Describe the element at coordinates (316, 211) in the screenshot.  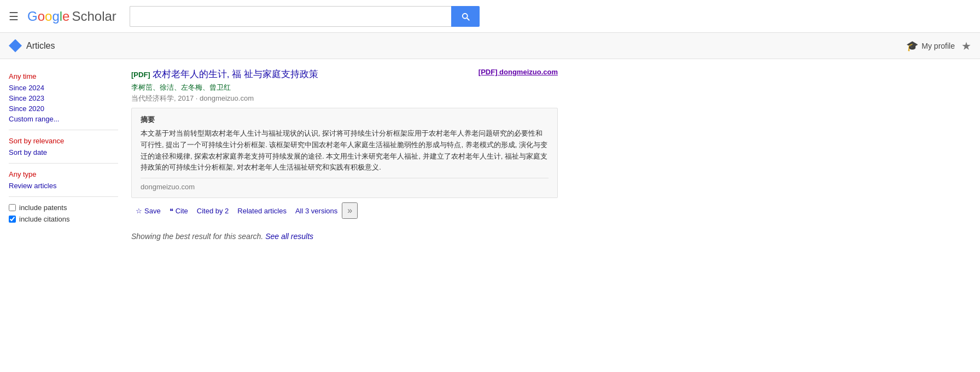
I see `all-versions-button: All 3 versions` at that location.